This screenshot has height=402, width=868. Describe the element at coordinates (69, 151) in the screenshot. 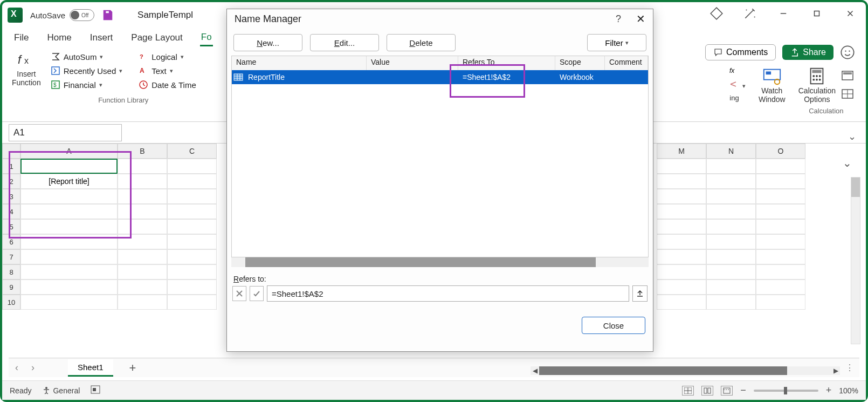

I see `col-header: A` at that location.